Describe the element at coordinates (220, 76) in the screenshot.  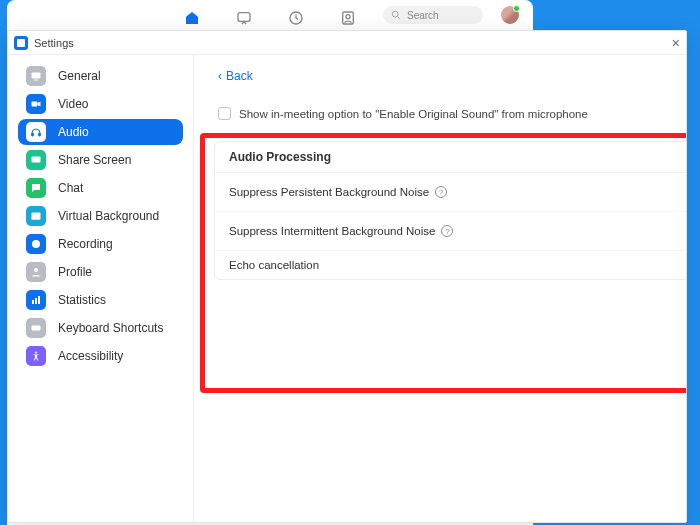
I see `chevron-left-icon: ‹` at that location.